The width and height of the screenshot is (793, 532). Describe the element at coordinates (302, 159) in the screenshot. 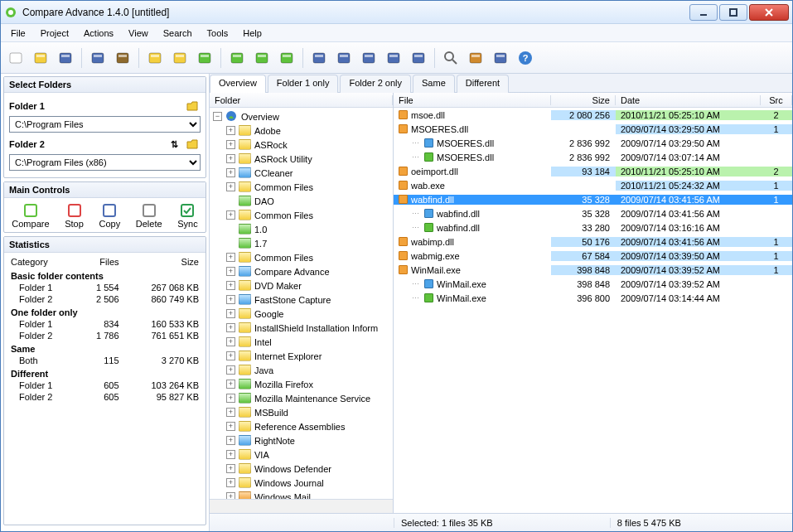

I see `tree-item: +ASRock Utility` at that location.